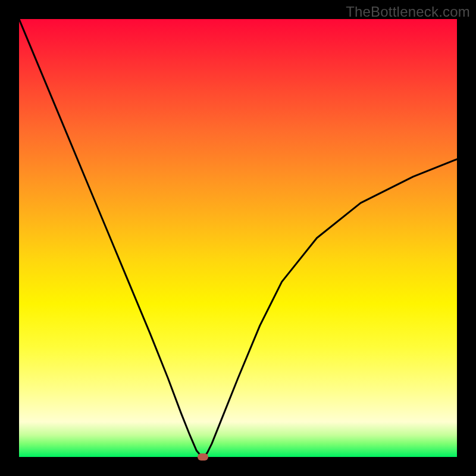 This screenshot has width=476, height=476. I want to click on optimal-point-marker, so click(203, 457).